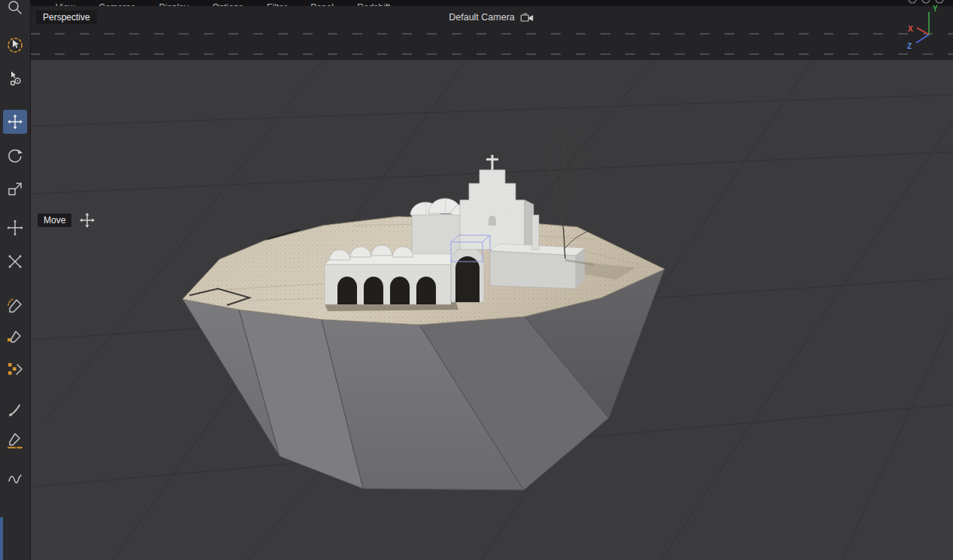 Image resolution: width=953 pixels, height=560 pixels. I want to click on sculpt-tool, so click(15, 306).